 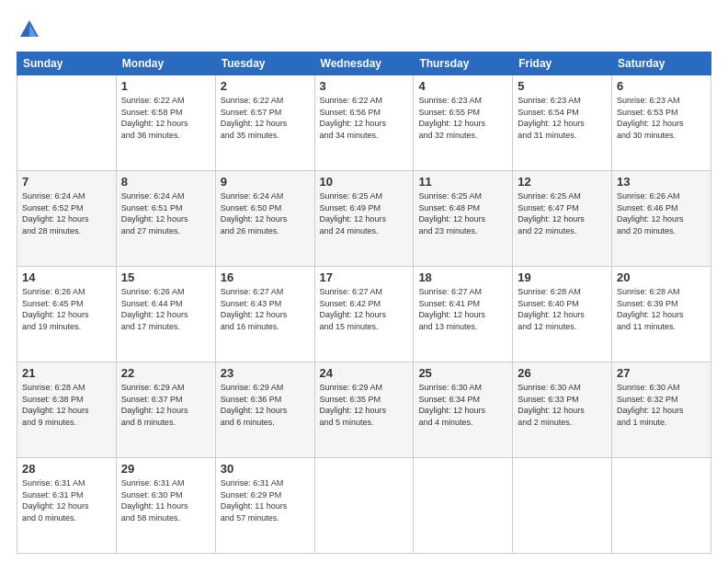 What do you see at coordinates (265, 118) in the screenshot?
I see `day-info: Sunrise: 6:22 AM Sunset: 6:57 PM Dayligh…` at bounding box center [265, 118].